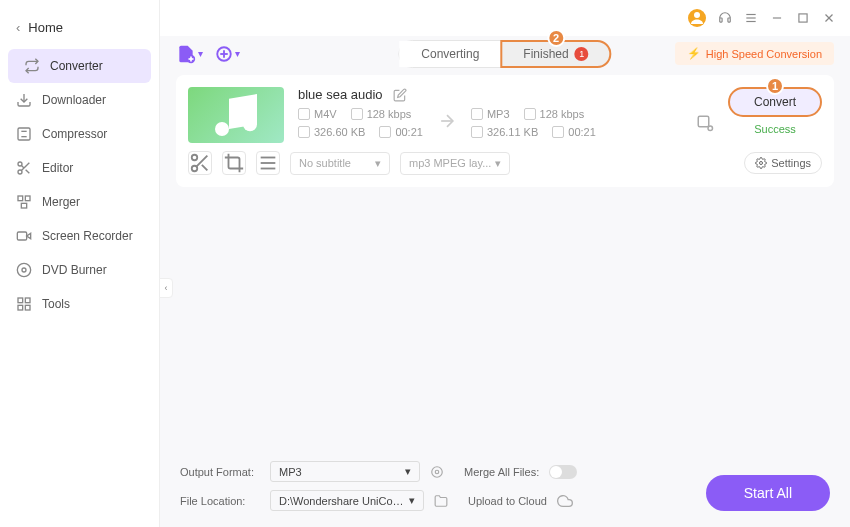 Image resolution: width=850 pixels, height=527 pixels. What do you see at coordinates (791, 163) in the screenshot?
I see `settings-label: Settings` at bounding box center [791, 163].